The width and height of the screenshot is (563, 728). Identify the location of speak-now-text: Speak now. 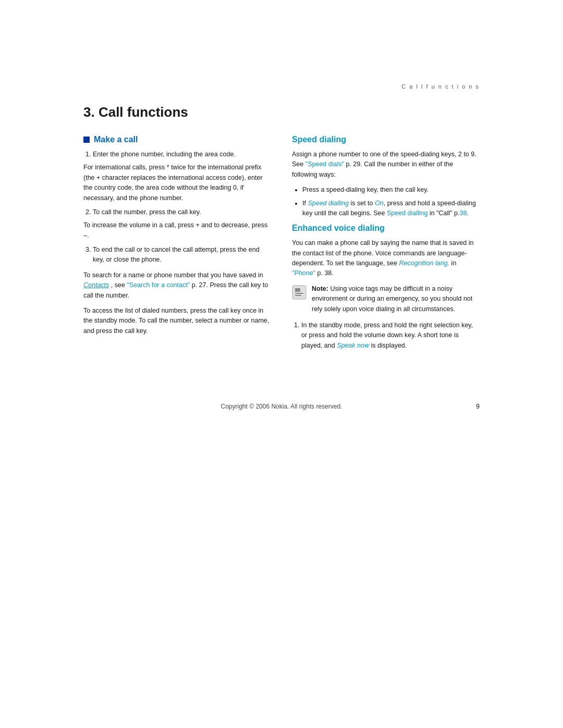
(353, 346).